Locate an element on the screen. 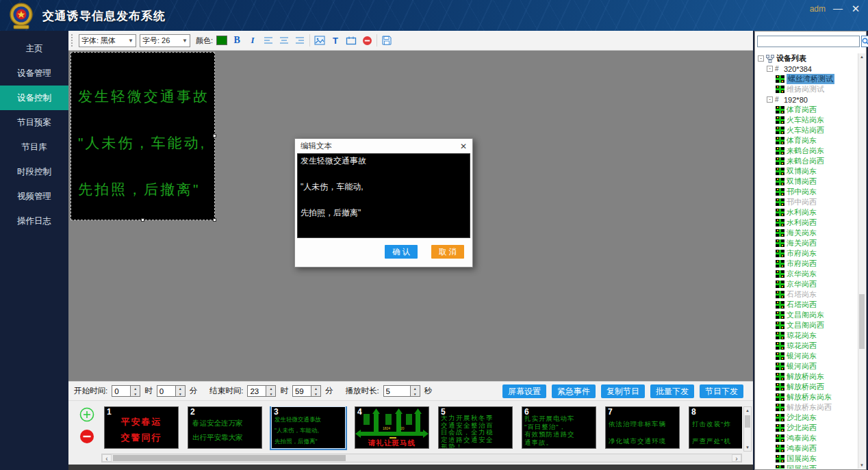  dialog-textarea: 发生轻微交通事故 "人未伤，车能动, 先拍照，后撤离" is located at coordinates (383, 196).